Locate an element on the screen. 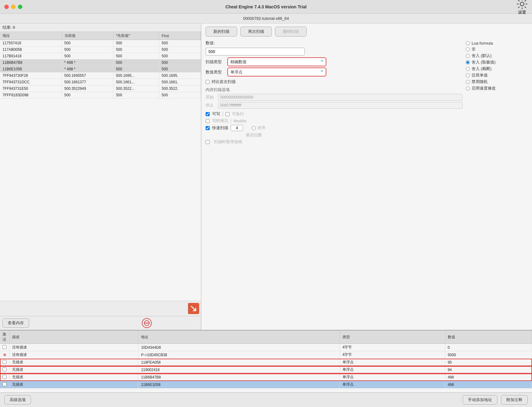 The image size is (532, 407). radio-label-round_extreme: 舍入 (取极值) is located at coordinates (484, 62).